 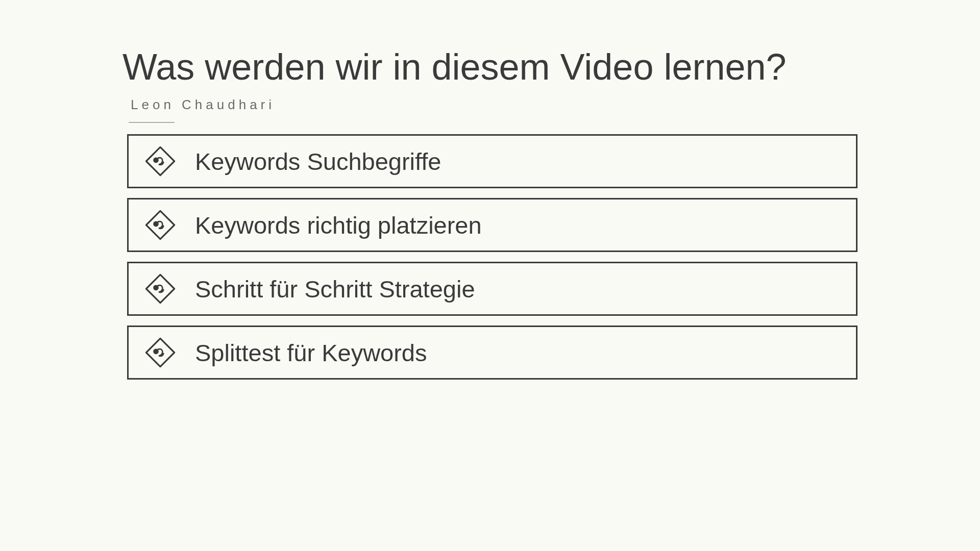 What do you see at coordinates (311, 353) in the screenshot?
I see `list-item-label: Splittest für Keywords` at bounding box center [311, 353].